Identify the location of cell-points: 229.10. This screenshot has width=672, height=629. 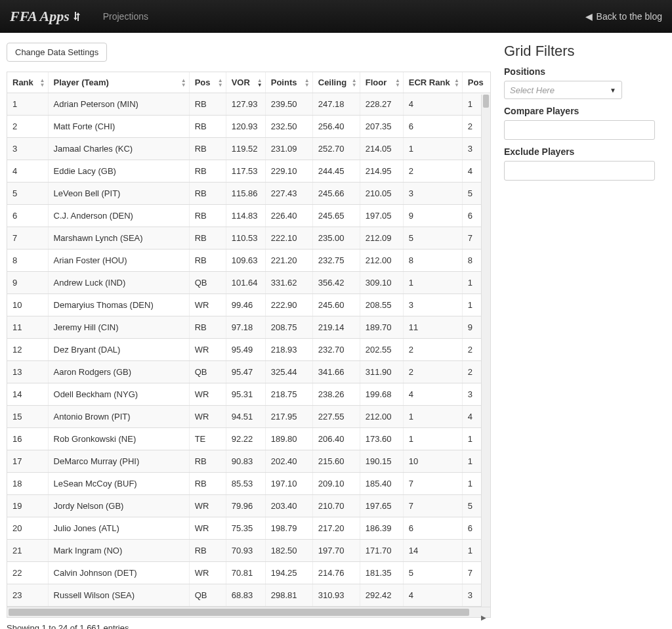
(289, 171).